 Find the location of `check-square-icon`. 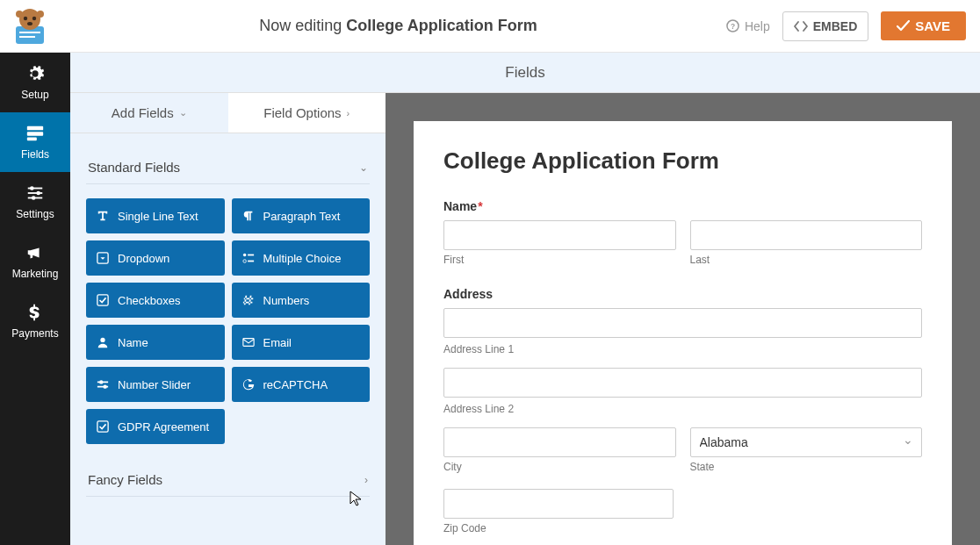

check-square-icon is located at coordinates (103, 427).